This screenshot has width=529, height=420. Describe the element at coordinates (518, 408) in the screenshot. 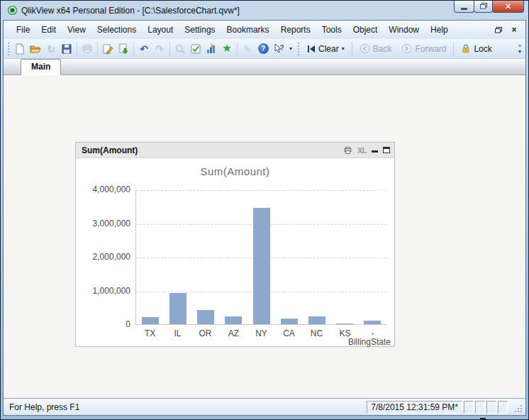

I see `resize-grip` at that location.